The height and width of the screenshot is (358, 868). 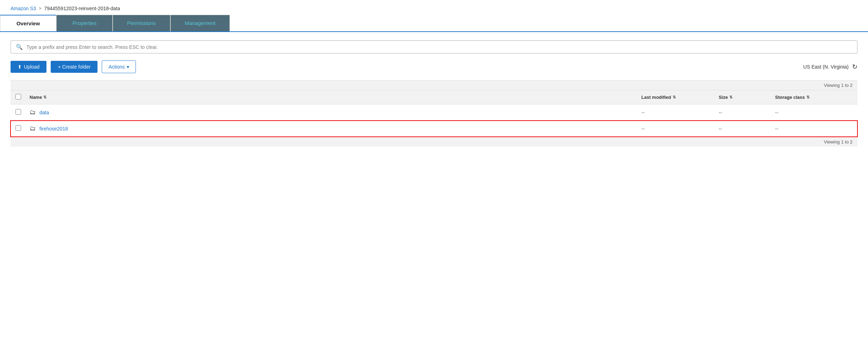 I want to click on sort-storage-class-icon: ⇅, so click(x=808, y=97).